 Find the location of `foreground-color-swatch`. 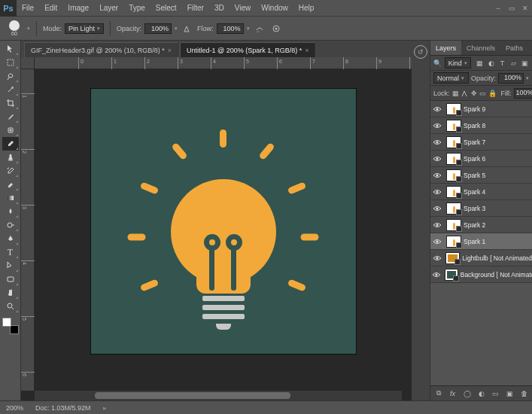

foreground-color-swatch is located at coordinates (7, 322).